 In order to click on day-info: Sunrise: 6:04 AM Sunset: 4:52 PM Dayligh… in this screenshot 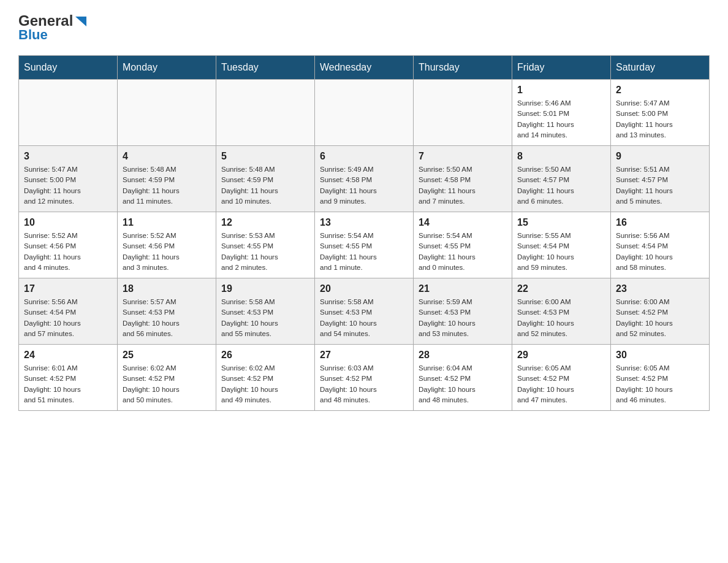, I will do `click(463, 384)`.